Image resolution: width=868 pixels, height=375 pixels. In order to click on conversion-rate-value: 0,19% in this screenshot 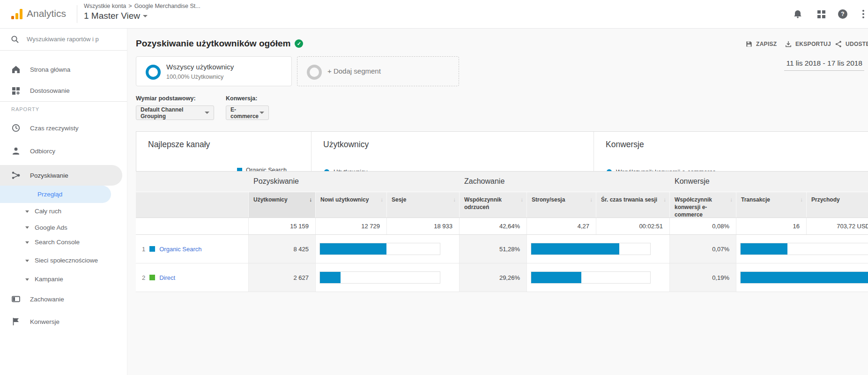, I will do `click(703, 278)`.